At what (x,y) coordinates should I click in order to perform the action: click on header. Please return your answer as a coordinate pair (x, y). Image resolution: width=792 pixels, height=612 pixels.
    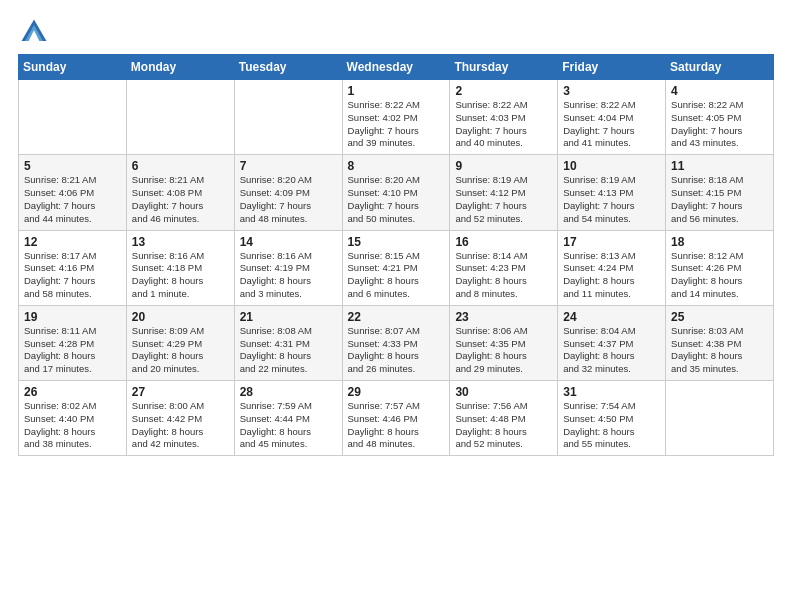
    Looking at the image, I should click on (396, 32).